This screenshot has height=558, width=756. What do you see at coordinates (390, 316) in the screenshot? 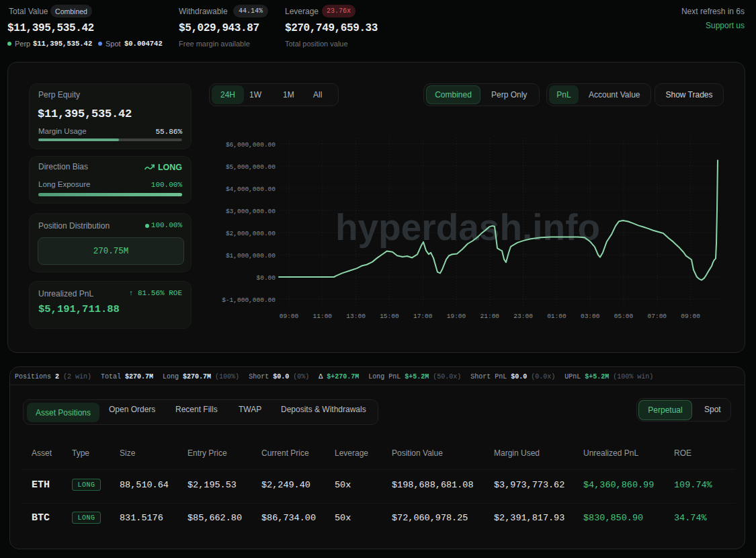
I see `svg-text: 15:00` at bounding box center [390, 316].